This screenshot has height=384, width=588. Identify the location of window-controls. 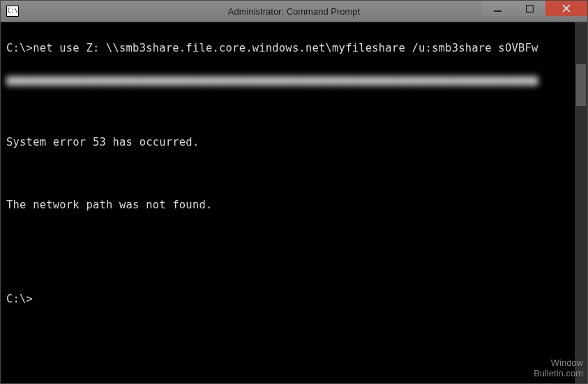
(534, 8).